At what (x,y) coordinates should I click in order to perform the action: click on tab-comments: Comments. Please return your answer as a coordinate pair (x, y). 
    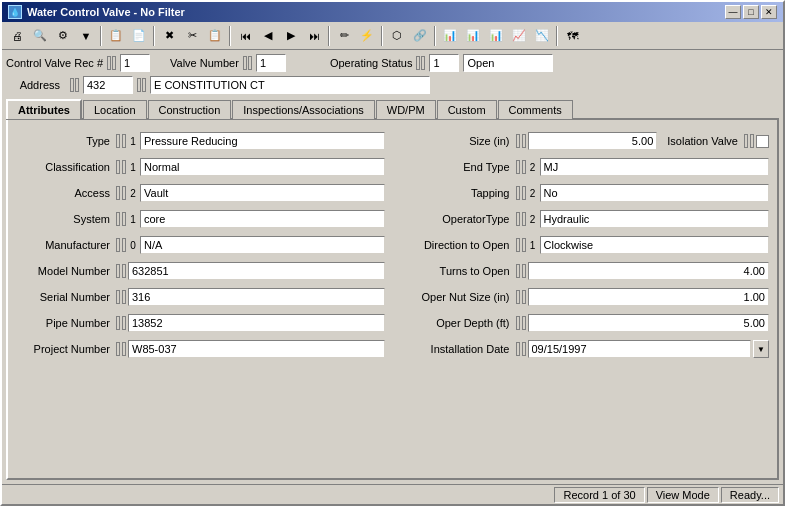
    Looking at the image, I should click on (536, 110).